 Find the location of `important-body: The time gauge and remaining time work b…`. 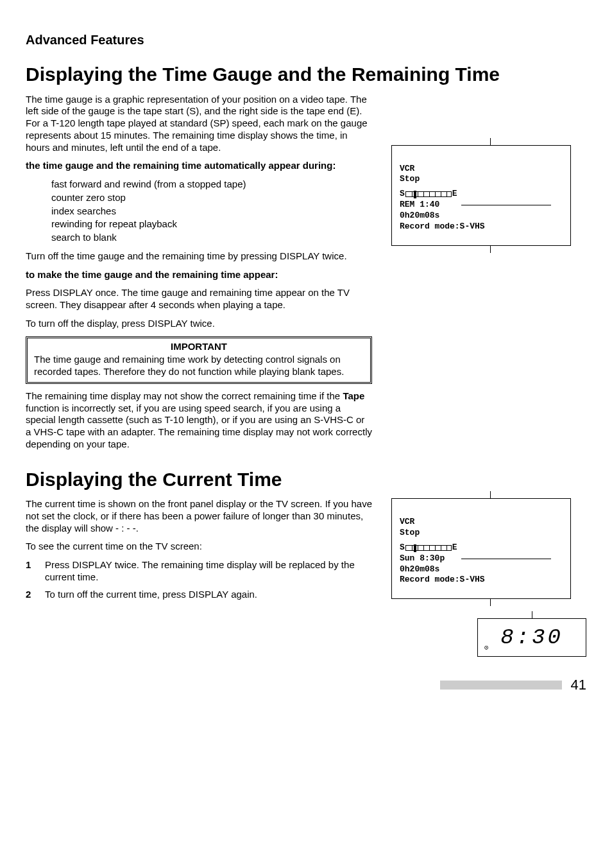

important-body: The time gauge and remaining time work b… is located at coordinates (199, 366).